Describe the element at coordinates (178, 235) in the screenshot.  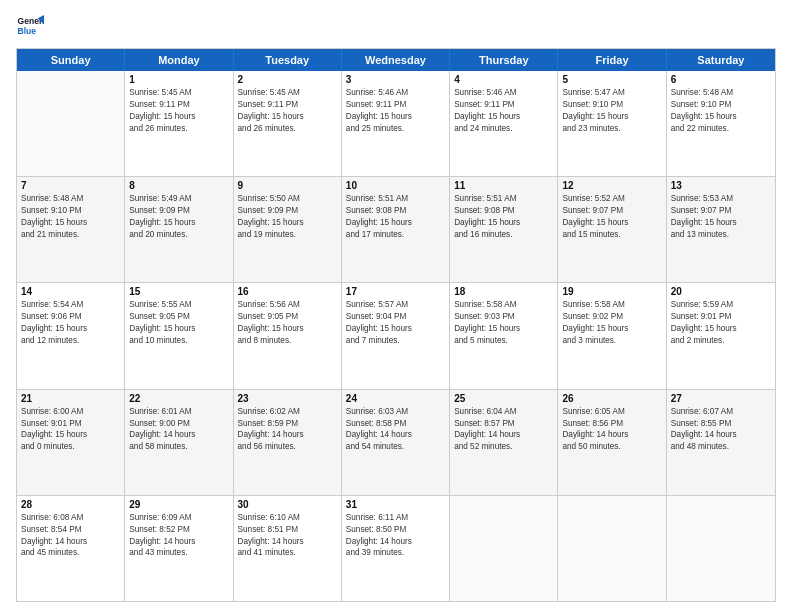
I see `cell-text: and 20 minutes.` at that location.